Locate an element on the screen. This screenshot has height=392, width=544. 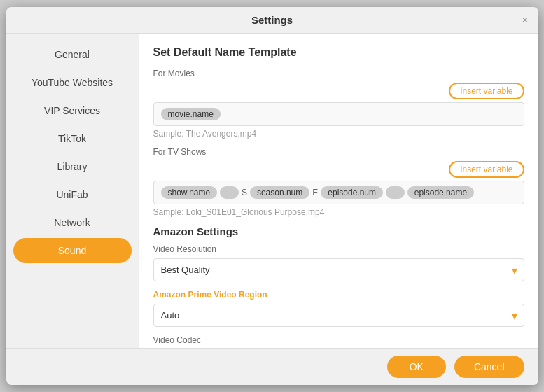
sidebar-item-library: Library is located at coordinates (73, 167).